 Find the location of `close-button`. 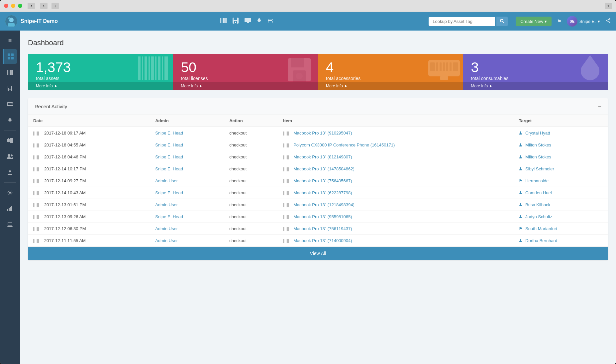

close-button is located at coordinates (6, 6).